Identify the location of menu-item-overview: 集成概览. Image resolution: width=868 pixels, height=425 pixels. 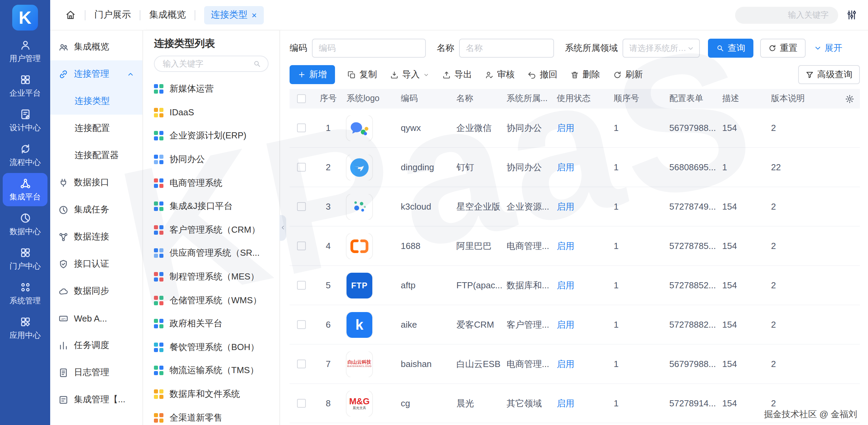
(96, 47).